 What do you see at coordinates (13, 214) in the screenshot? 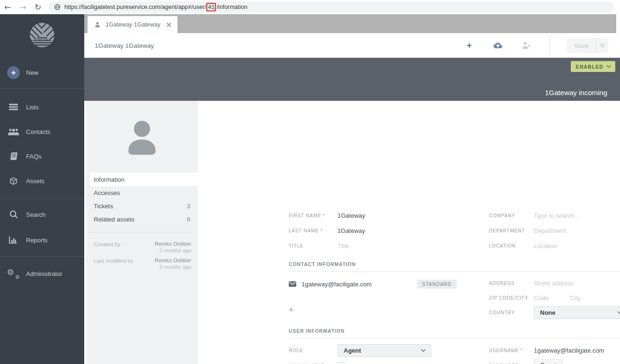
I see `search-icon` at bounding box center [13, 214].